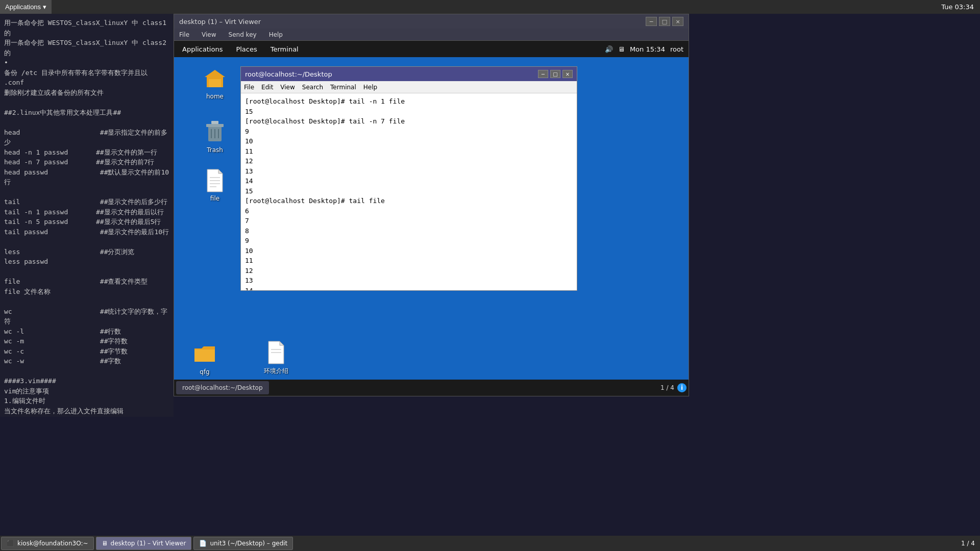  Describe the element at coordinates (53, 543) in the screenshot. I see `taskbar-kiosk-label: kiosk@foundation3O:~` at that location.